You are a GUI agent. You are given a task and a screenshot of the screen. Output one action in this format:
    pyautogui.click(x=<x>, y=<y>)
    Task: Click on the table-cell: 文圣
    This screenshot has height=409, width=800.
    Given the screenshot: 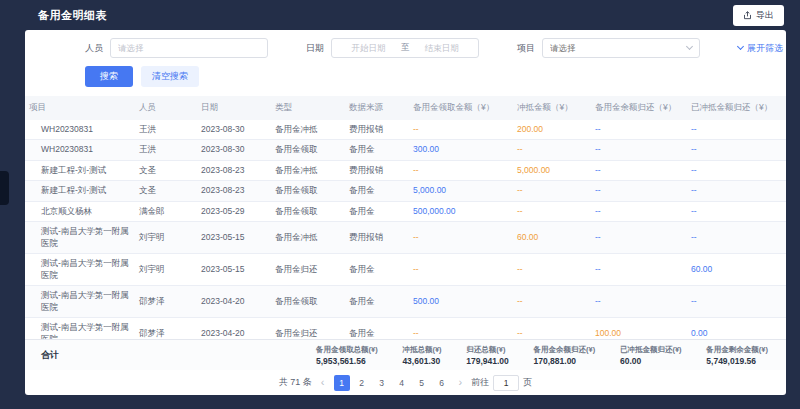 What is the action you would take?
    pyautogui.click(x=166, y=170)
    